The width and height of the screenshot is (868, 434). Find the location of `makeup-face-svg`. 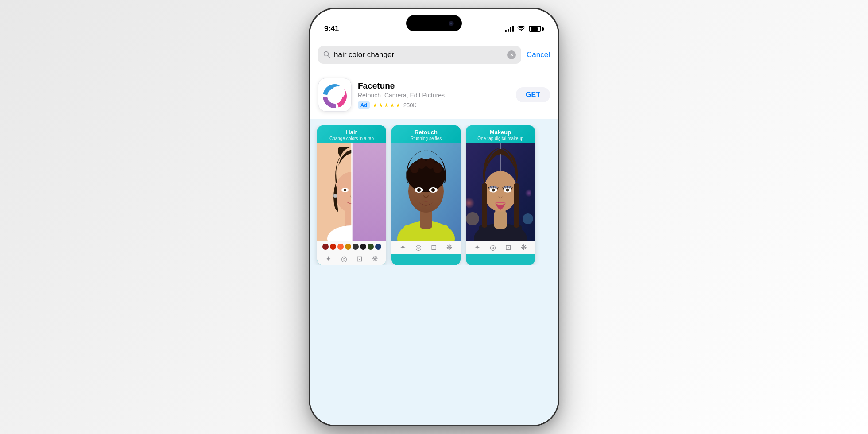

makeup-face-svg is located at coordinates (500, 192).